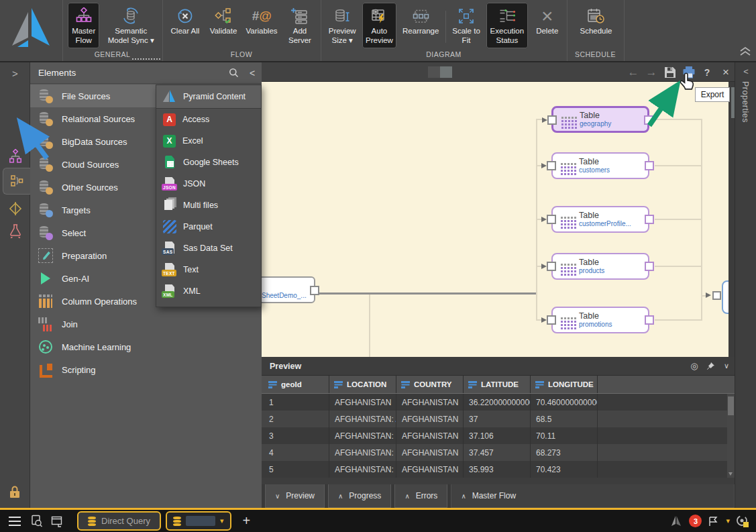  What do you see at coordinates (295, 496) in the screenshot?
I see `bottom-tab: ∨ Preview` at bounding box center [295, 496].